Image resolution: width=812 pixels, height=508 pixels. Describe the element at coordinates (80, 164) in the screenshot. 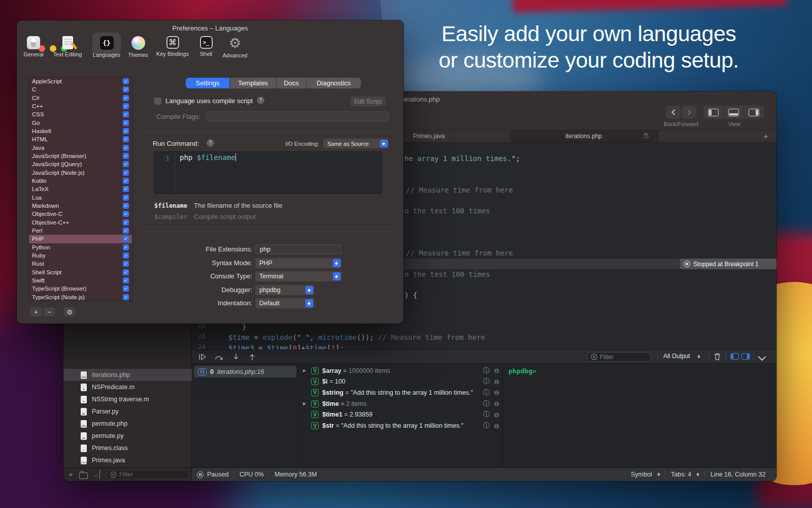

I see `language-row: JavaScript (jQuery)✓` at that location.